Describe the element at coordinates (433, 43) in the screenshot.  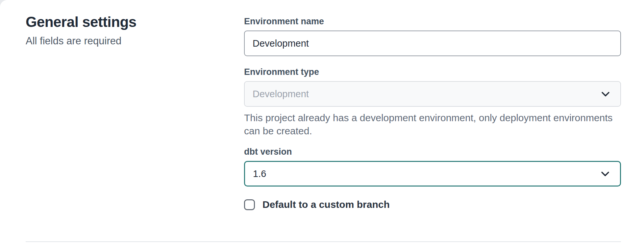
I see `environment-name-input` at that location.